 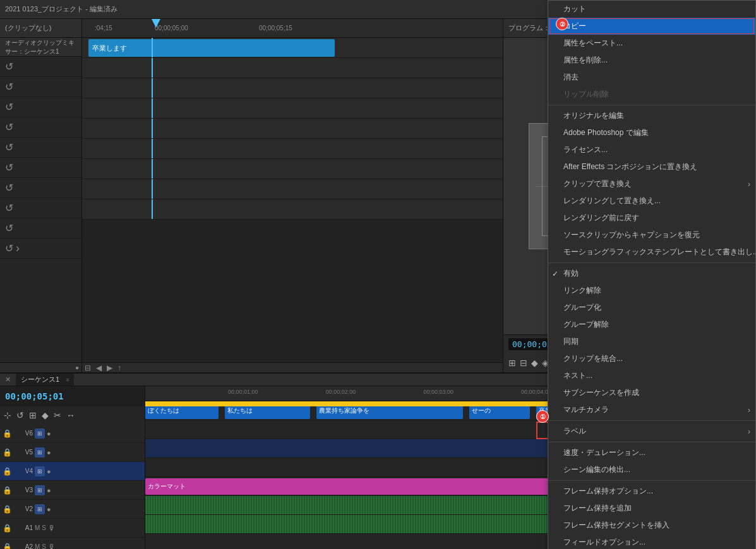 I want to click on menu-insert-frame-hold-segment: フレーム保持セグメントを挿入, so click(x=652, y=525).